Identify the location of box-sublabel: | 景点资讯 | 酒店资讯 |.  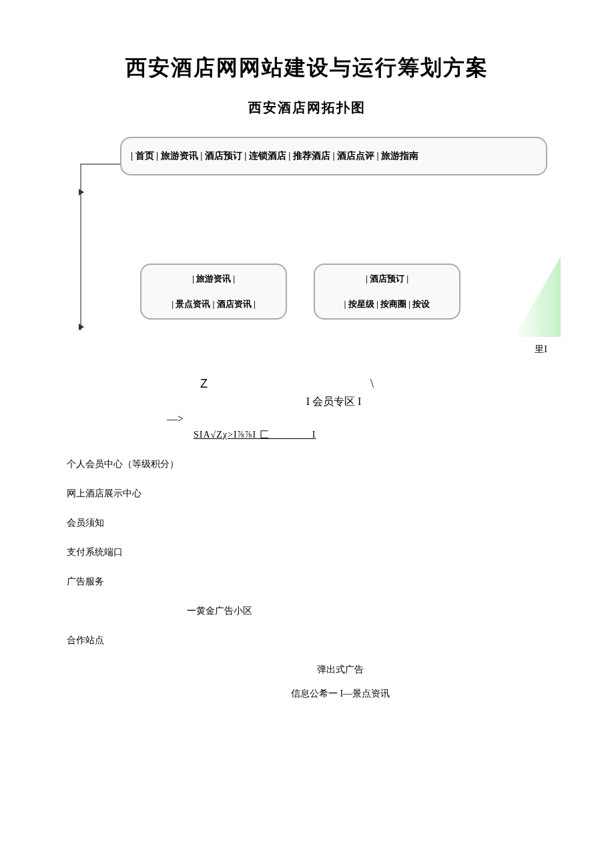
(214, 304).